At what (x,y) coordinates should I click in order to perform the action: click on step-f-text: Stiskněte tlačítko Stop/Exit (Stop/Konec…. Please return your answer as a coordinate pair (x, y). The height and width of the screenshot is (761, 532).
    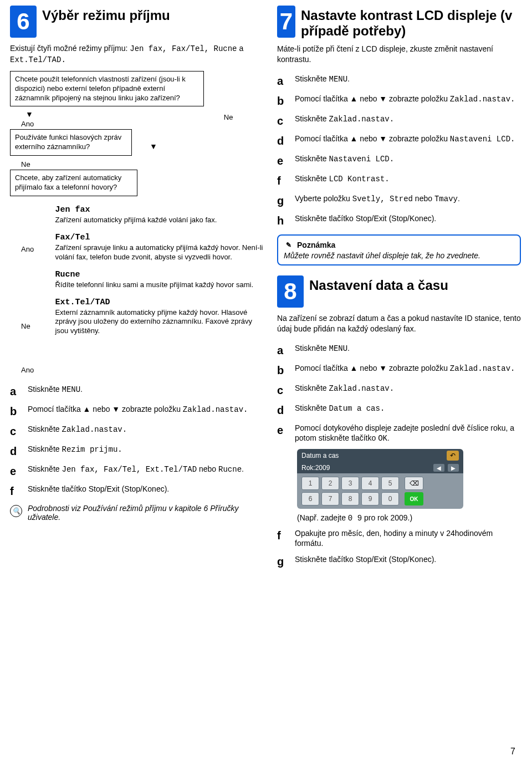
    Looking at the image, I should click on (146, 489).